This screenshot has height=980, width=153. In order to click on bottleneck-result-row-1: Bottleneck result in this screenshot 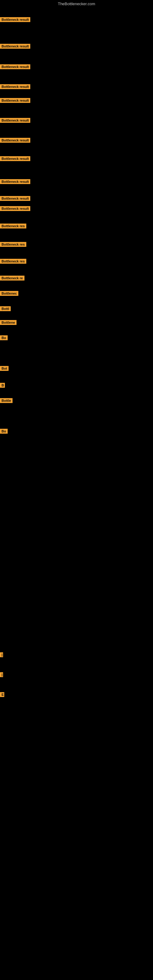, I will do `click(15, 20)`.